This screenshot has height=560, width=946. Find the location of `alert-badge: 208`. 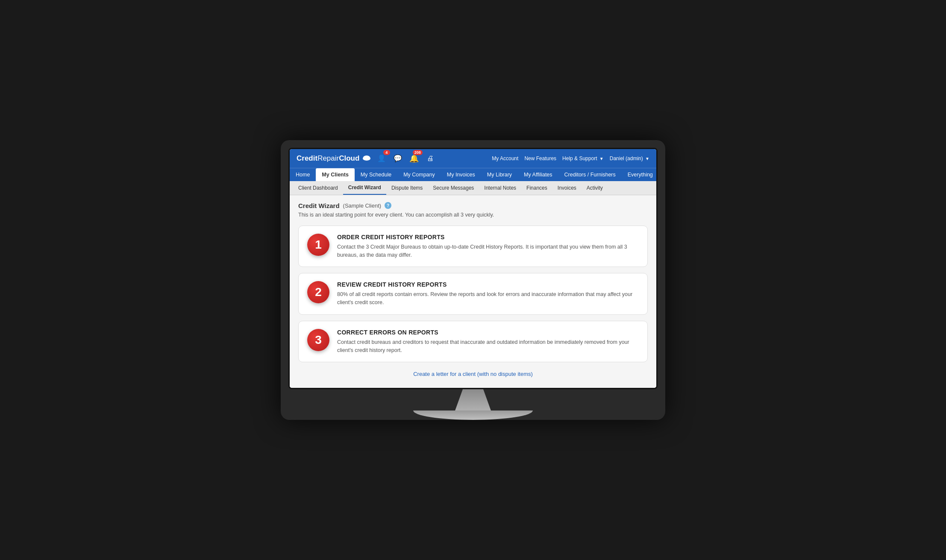

alert-badge: 208 is located at coordinates (418, 152).